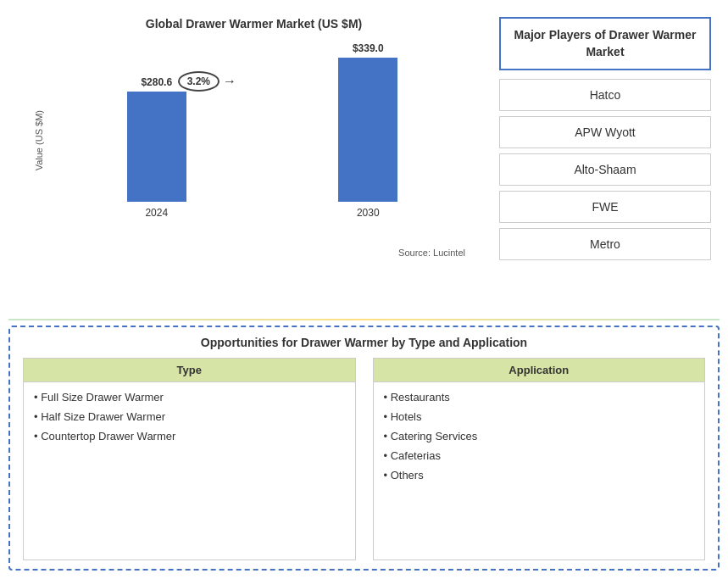  I want to click on player-fwe: FWE, so click(605, 207).